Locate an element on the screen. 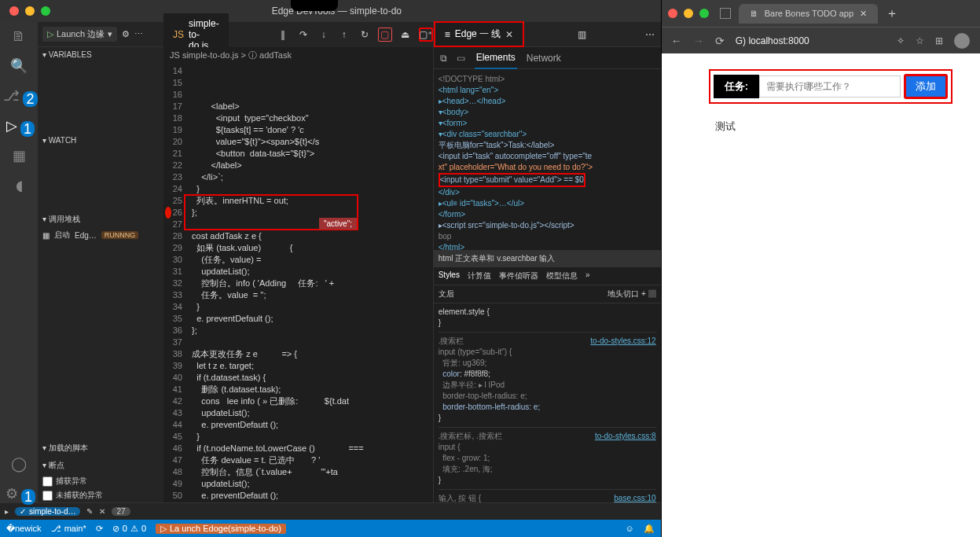 The image size is (980, 537). style-tabs: Styles 计算值 事件侦听器 模型信息 » is located at coordinates (547, 277).